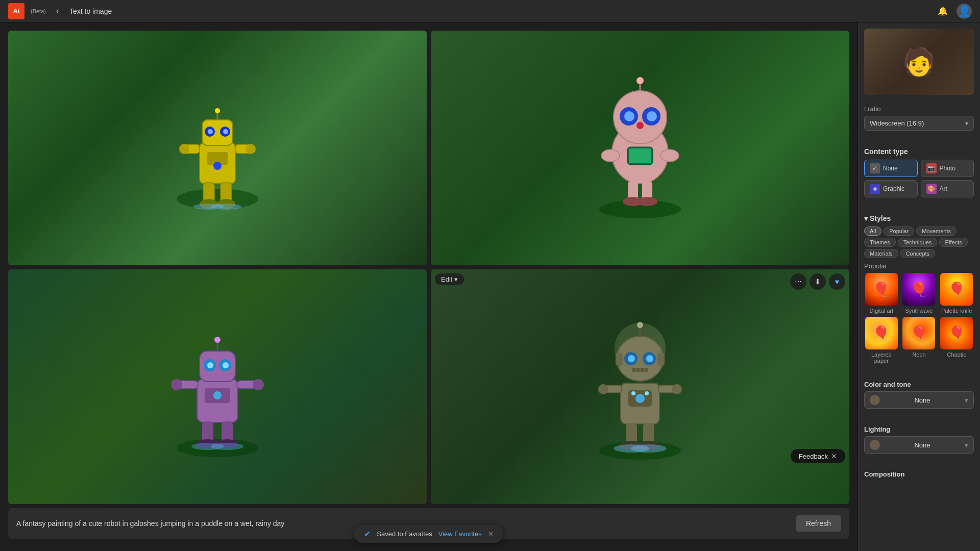 This screenshot has width=980, height=551. Describe the element at coordinates (881, 333) in the screenshot. I see `layered-paper-thumb: 🎈` at that location.